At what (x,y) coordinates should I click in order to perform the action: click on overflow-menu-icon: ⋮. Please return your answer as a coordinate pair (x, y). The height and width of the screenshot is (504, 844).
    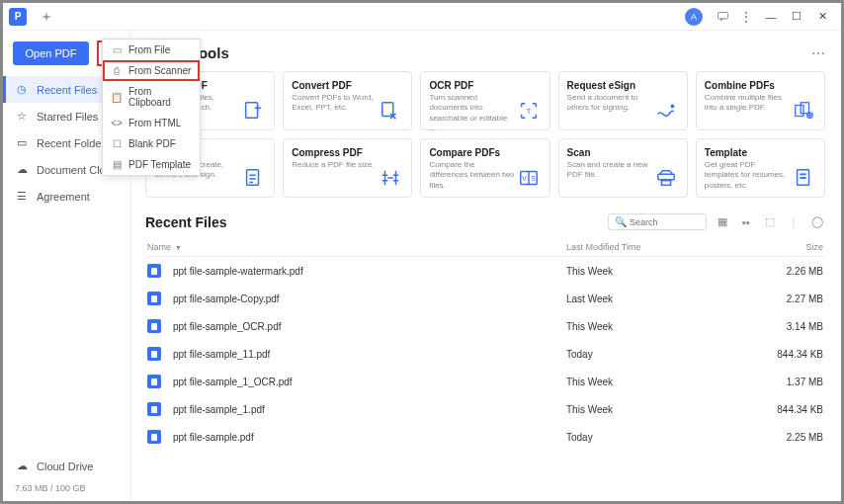
    Looking at the image, I should click on (746, 17).